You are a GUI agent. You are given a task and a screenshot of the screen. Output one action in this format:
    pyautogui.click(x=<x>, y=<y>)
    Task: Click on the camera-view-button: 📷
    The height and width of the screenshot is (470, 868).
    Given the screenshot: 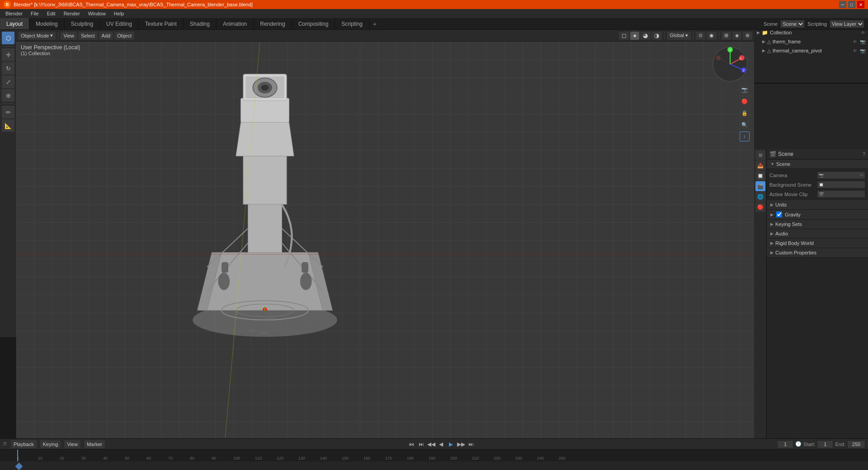 What is the action you would take?
    pyautogui.click(x=745, y=89)
    